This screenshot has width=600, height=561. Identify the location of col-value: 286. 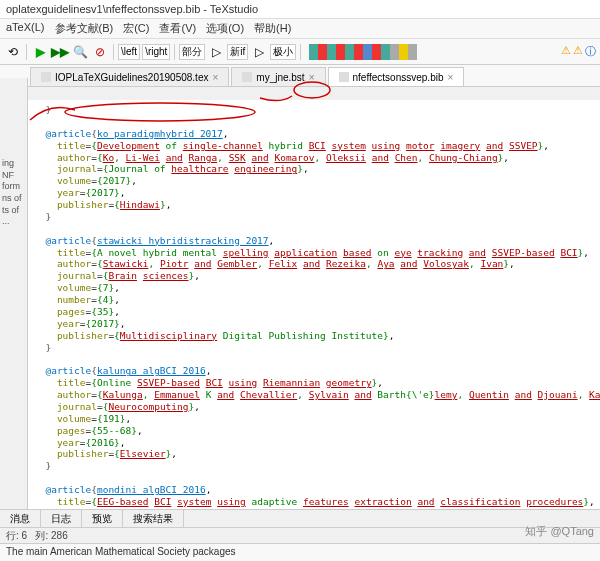
(60, 536).